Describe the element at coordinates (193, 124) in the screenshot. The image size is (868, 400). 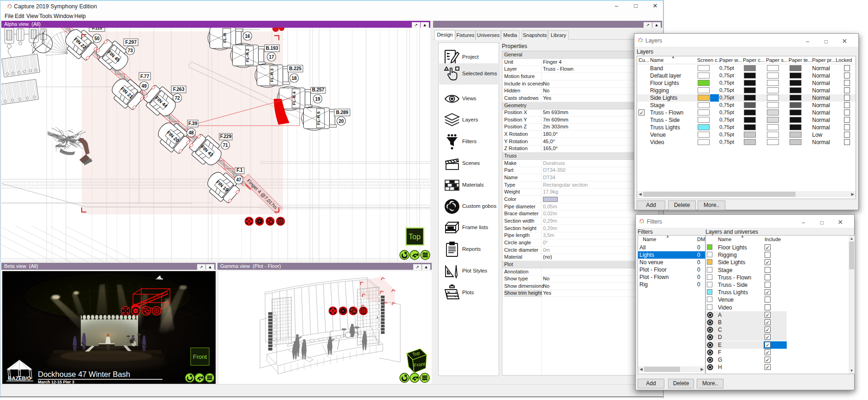
I see `svg-text: F.39` at that location.